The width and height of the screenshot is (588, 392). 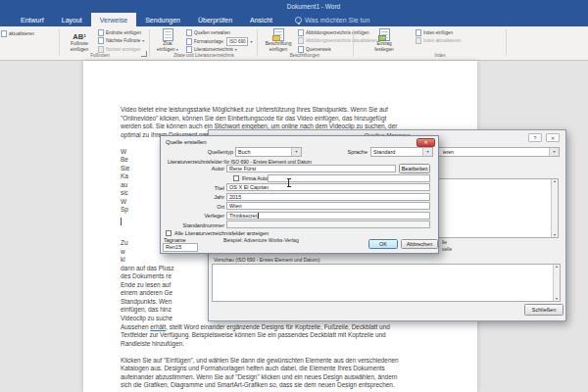 I want to click on publisher-field: Thinksecret, so click(x=328, y=216).